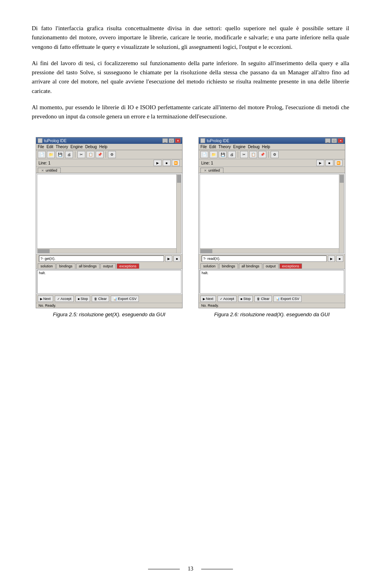 This screenshot has width=381, height=588. What do you see at coordinates (109, 170) in the screenshot?
I see `ide-tabs-1: ✕ untitled` at bounding box center [109, 170].